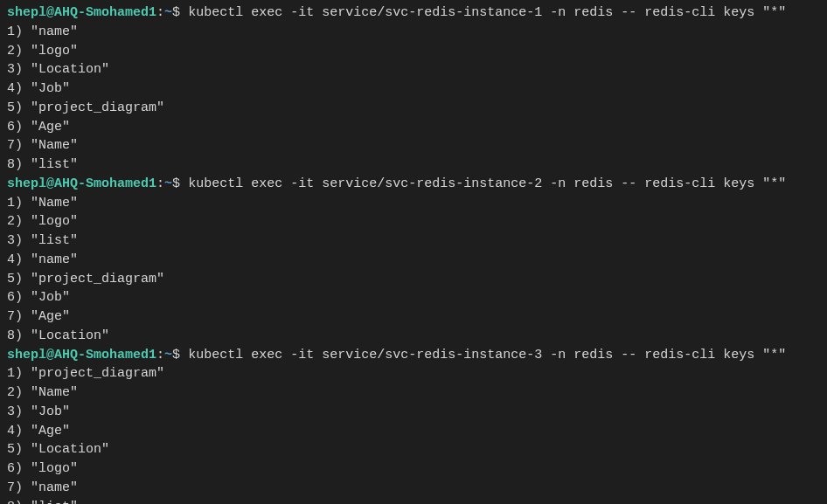  What do you see at coordinates (414, 184) in the screenshot?
I see `prompt-line-2: shepl@AHQ-Smohamed1:~$ kubectl exec -it …` at bounding box center [414, 184].